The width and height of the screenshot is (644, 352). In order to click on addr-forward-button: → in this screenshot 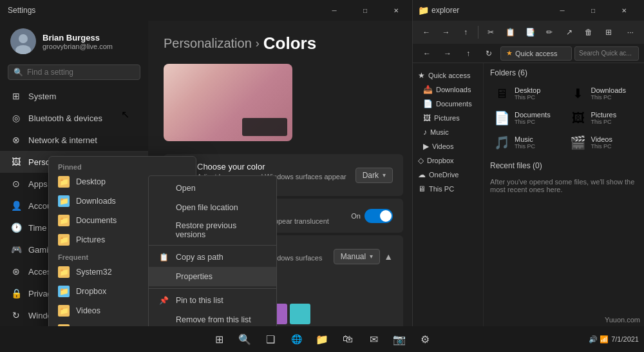, I will do `click(448, 54)`.